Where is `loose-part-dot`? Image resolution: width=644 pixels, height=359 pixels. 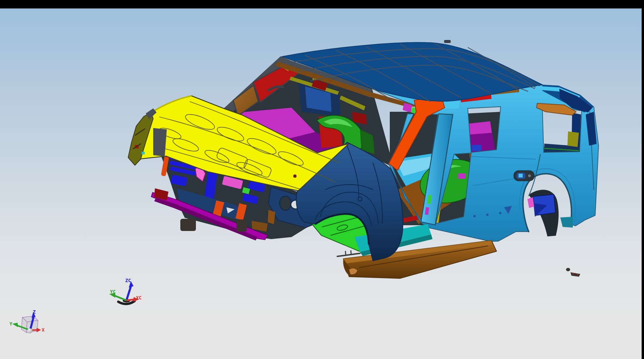 loose-part-dot is located at coordinates (568, 270).